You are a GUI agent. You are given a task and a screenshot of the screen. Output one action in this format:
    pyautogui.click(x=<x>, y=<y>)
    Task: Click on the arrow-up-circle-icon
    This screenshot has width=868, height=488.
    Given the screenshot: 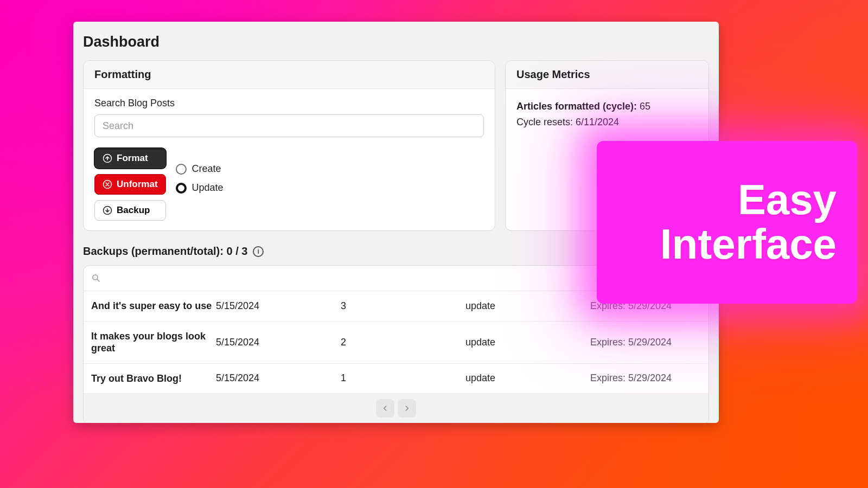 What is the action you would take?
    pyautogui.click(x=107, y=158)
    